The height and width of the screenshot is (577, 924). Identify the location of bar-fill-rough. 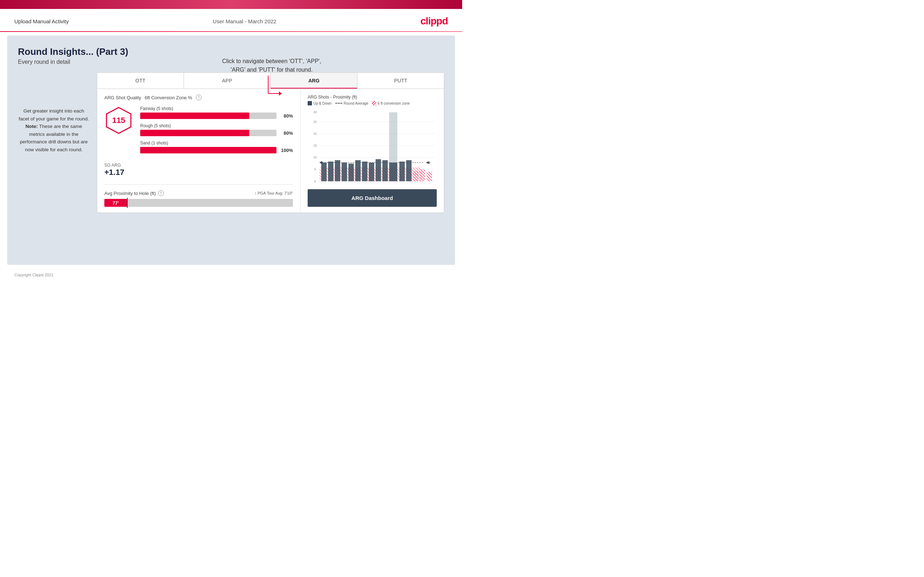
(195, 133).